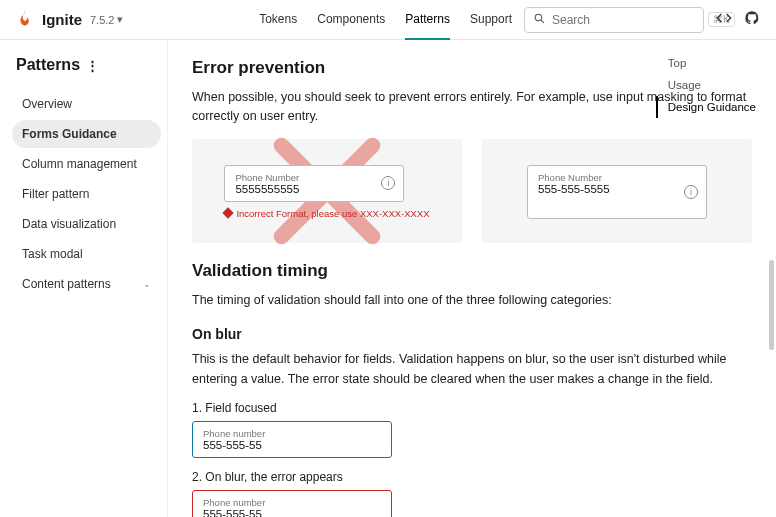  Describe the element at coordinates (472, 191) in the screenshot. I see `example-row: Phone Number 5555555555 i Incorrect Form…` at that location.